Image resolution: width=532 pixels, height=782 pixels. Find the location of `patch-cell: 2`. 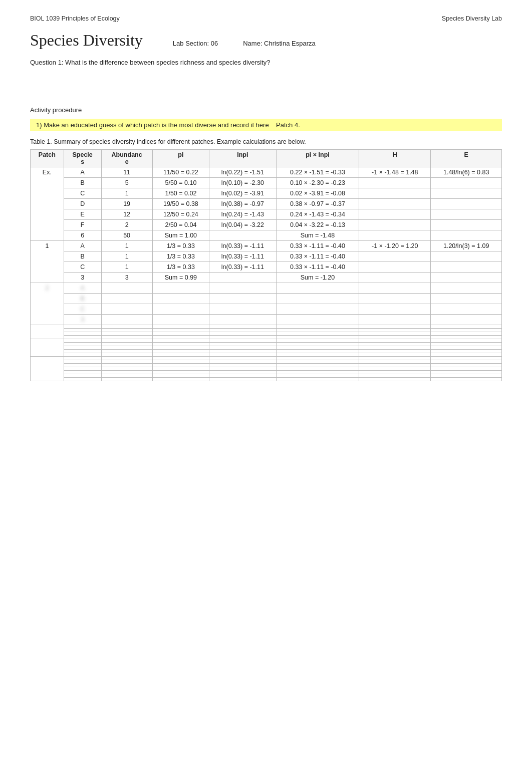

patch-cell: 2 is located at coordinates (47, 304).